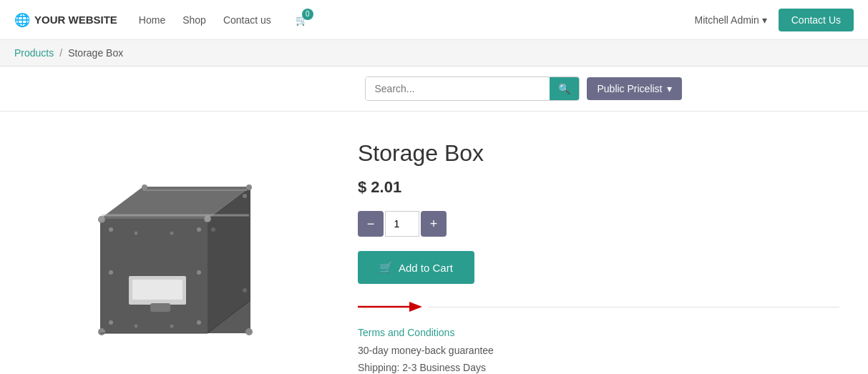 This screenshot has width=868, height=374. I want to click on qty-decrease-button: −, so click(371, 224).